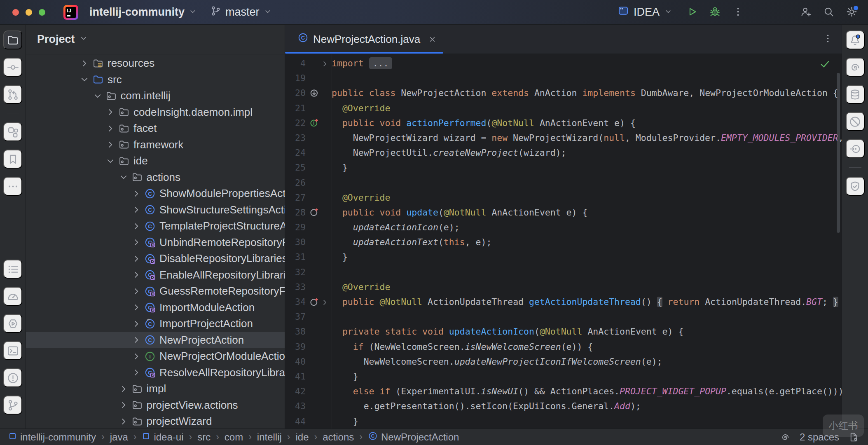  What do you see at coordinates (155, 161) in the screenshot?
I see `tree-row-ide: ide` at bounding box center [155, 161].